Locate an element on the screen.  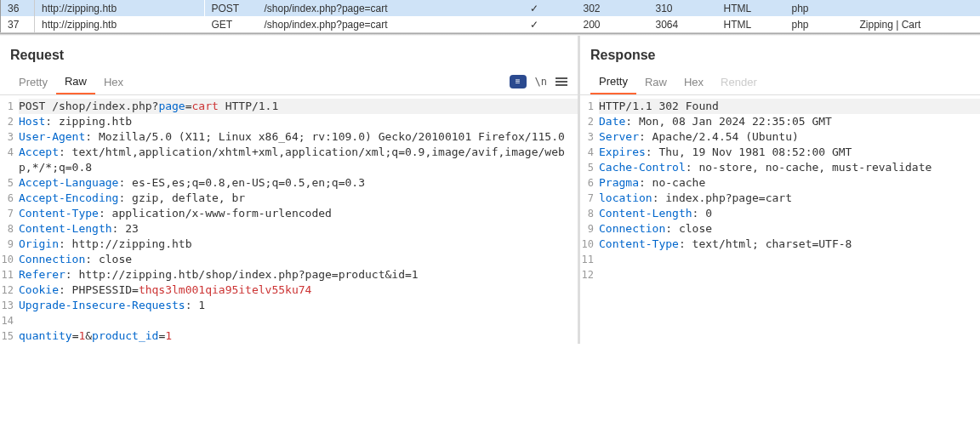
cell-title: Zipping | Cart is located at coordinates (917, 24).